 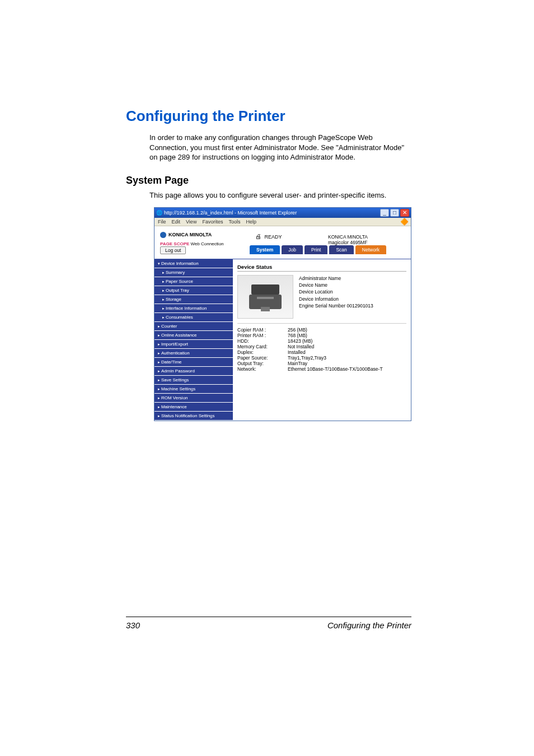 I want to click on logout-button: Log out, so click(x=173, y=250).